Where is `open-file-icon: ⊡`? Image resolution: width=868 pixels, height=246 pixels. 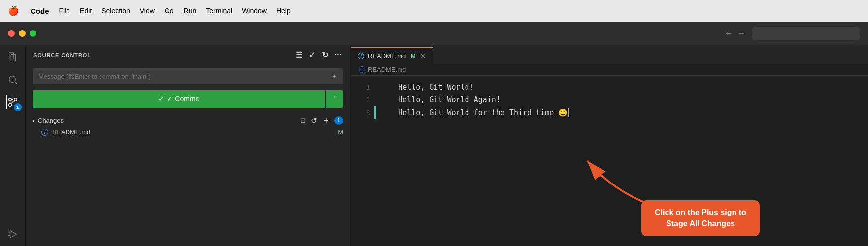
open-file-icon: ⊡ is located at coordinates (303, 120).